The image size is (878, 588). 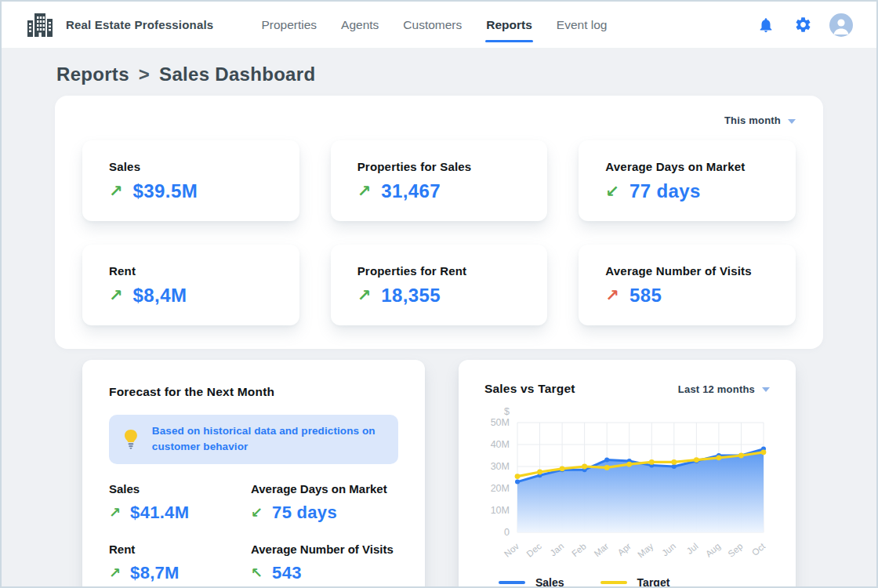 I want to click on kpi-card-properties-for-rent: Properties for Rent ↗ 18,355, so click(x=439, y=285).